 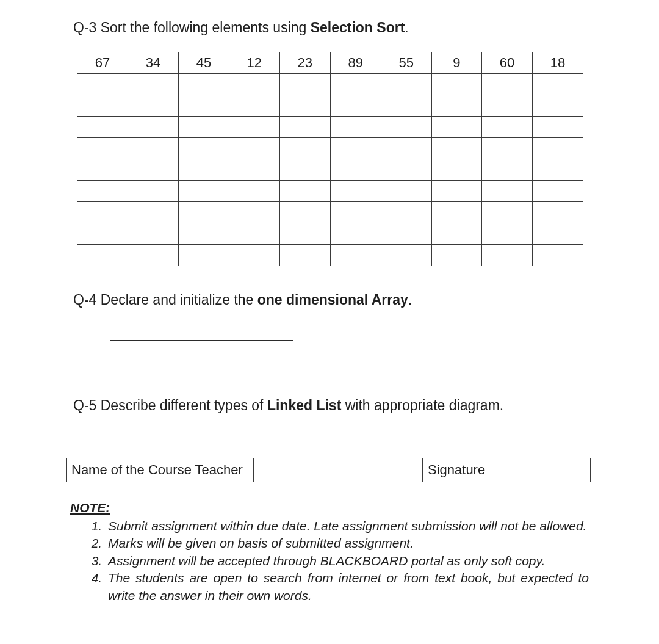 I want to click on sort-value-cell: 23, so click(x=305, y=63).